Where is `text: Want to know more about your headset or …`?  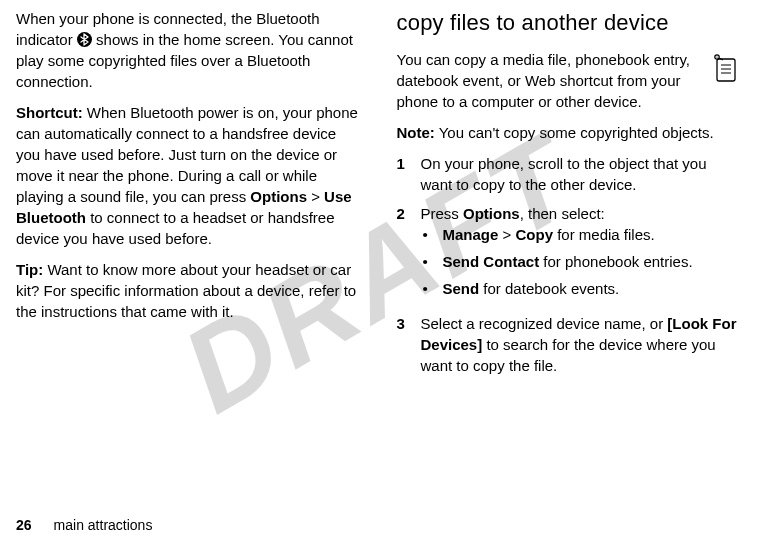 text: Want to know more about your headset or … is located at coordinates (186, 290).